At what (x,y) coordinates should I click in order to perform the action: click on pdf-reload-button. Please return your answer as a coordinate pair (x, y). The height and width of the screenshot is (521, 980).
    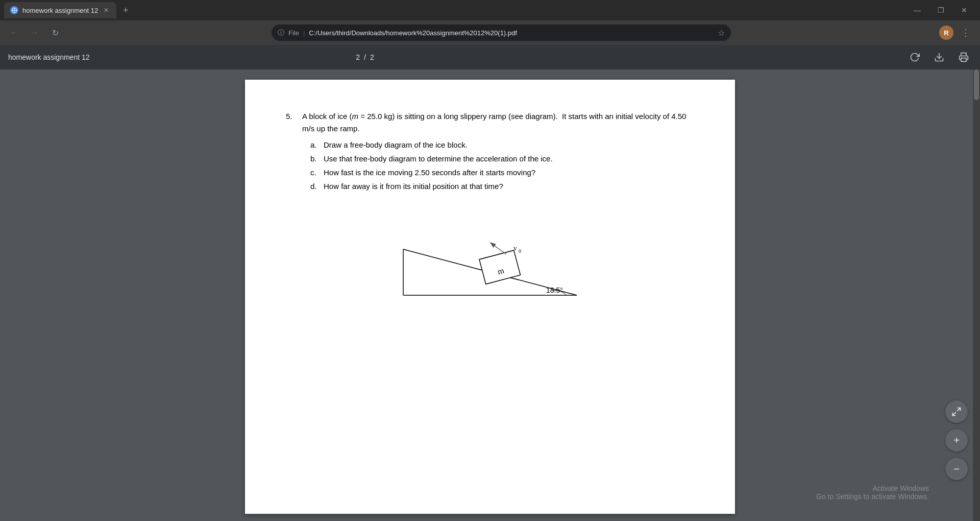
    Looking at the image, I should click on (915, 57).